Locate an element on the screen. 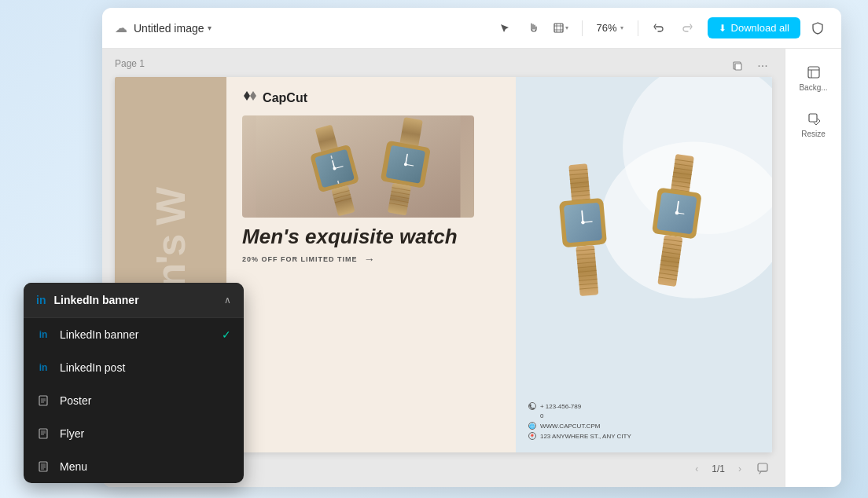 The width and height of the screenshot is (868, 498). zoom-level-text: 76% is located at coordinates (607, 28).